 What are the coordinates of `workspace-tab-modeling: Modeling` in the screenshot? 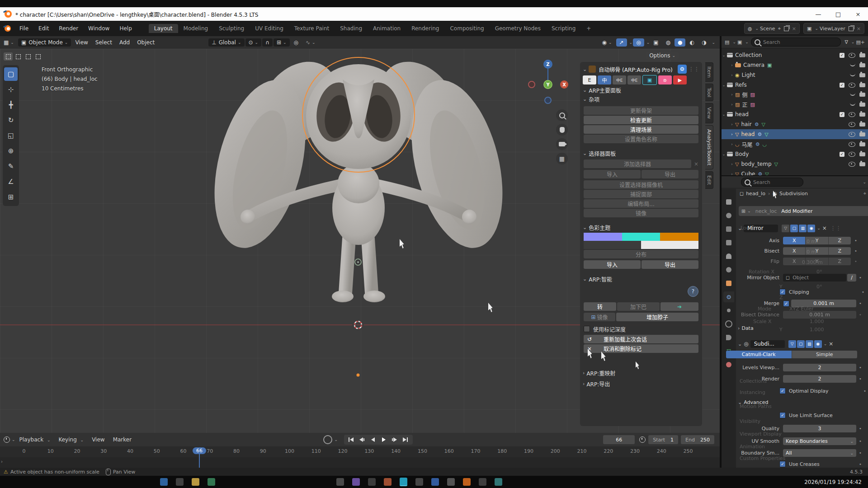 It's located at (196, 28).